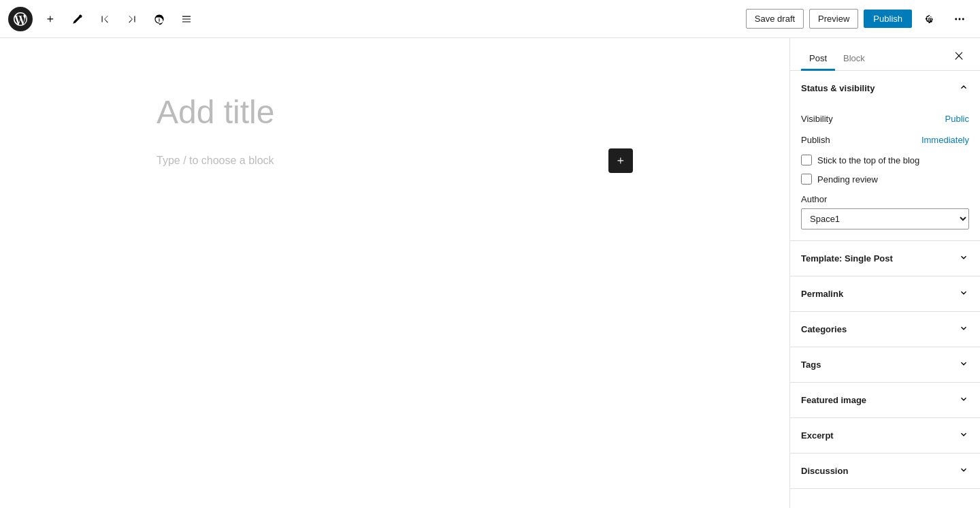  I want to click on status-visibility-content: Visibility Public Publish Immediately St…, so click(885, 173).